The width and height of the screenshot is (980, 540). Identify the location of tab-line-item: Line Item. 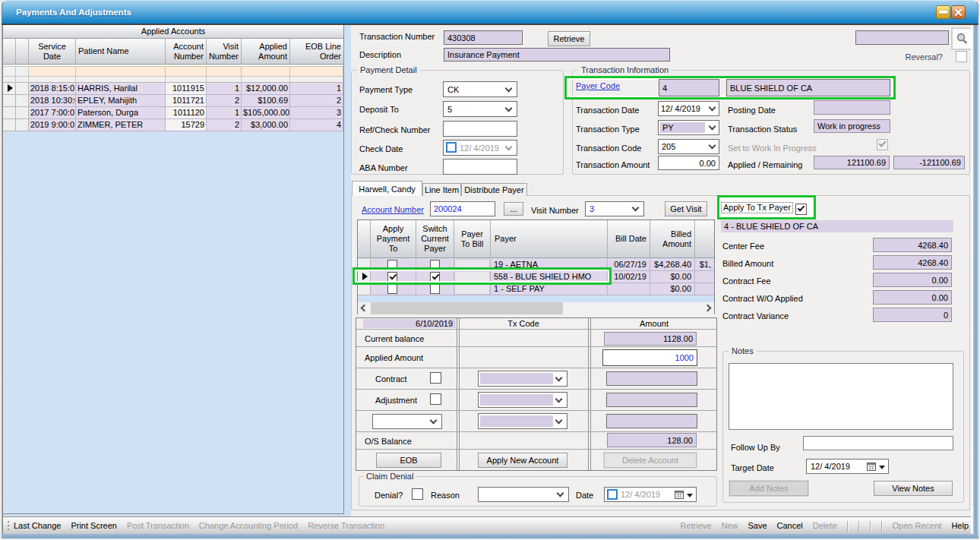
(442, 190).